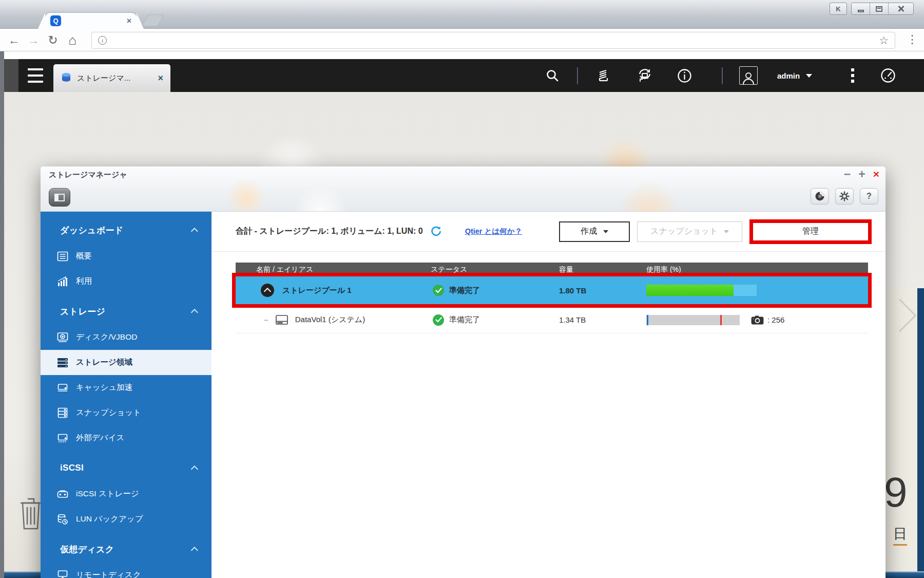 The height and width of the screenshot is (578, 924). Describe the element at coordinates (333, 270) in the screenshot. I see `col-name: 名前 / エイリアス` at that location.